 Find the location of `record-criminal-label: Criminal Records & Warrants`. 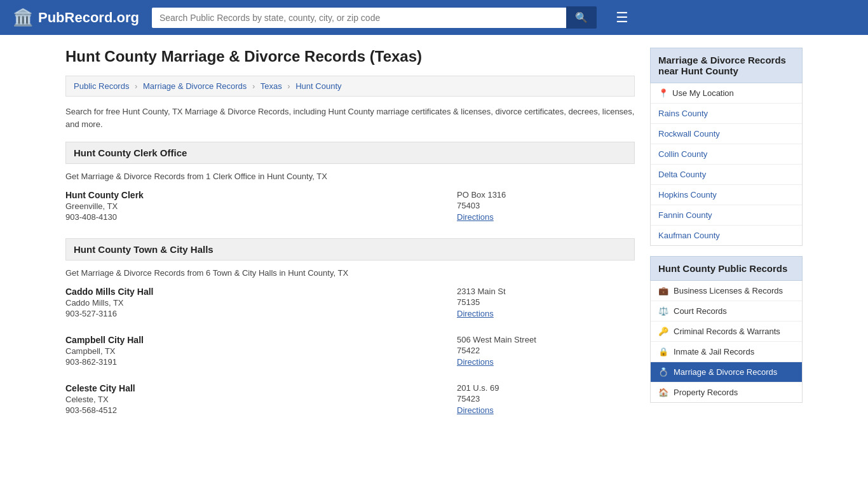

record-criminal-label: Criminal Records & Warrants is located at coordinates (727, 332).